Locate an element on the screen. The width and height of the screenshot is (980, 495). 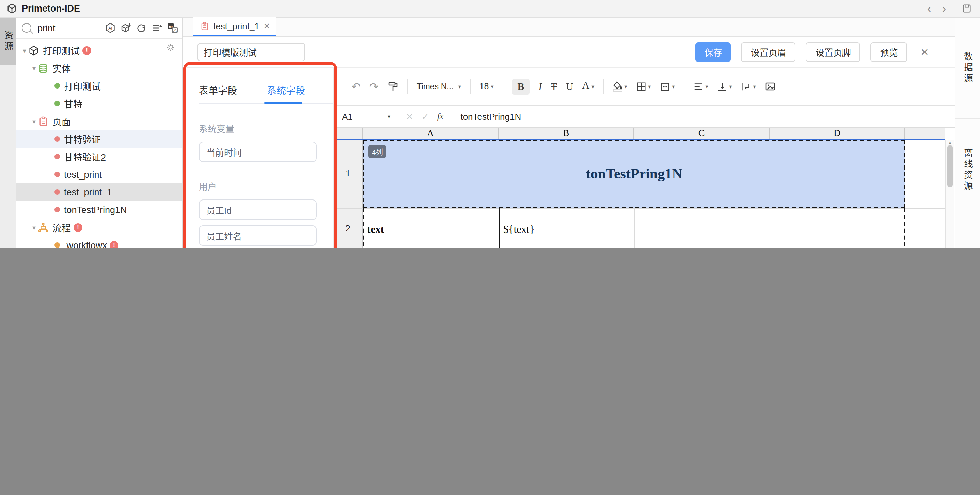
nav-back-icon: ‹ is located at coordinates (929, 9).